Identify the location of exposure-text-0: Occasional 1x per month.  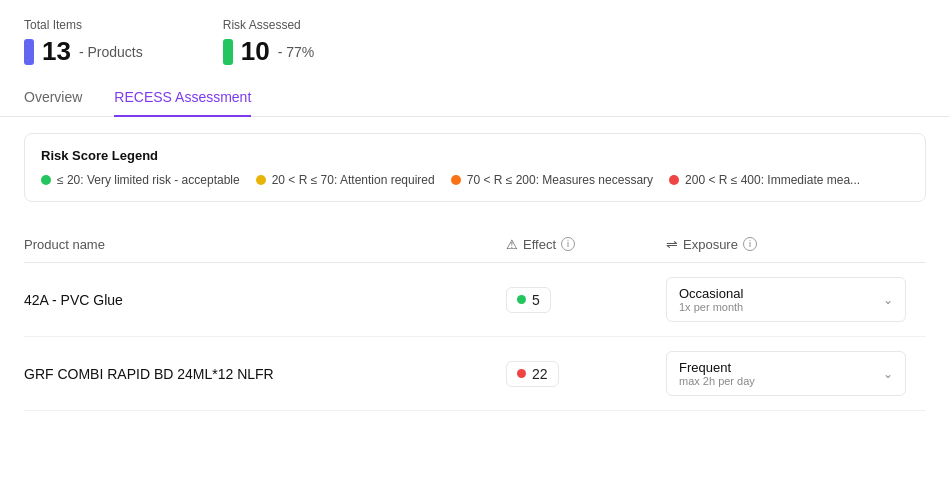
(711, 300).